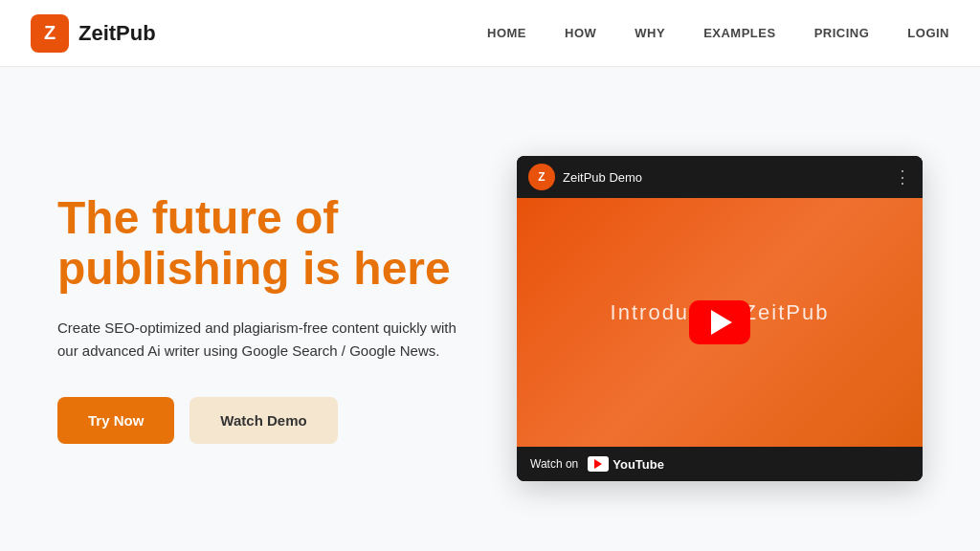 The width and height of the screenshot is (980, 551). I want to click on try-now-button: Try Now, so click(116, 421).